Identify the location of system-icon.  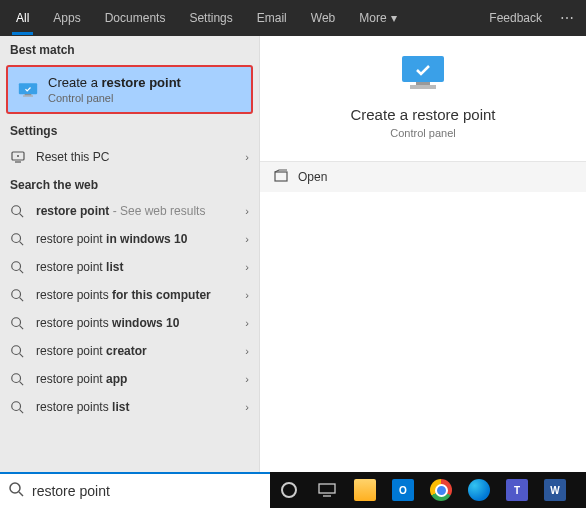
(28, 90).